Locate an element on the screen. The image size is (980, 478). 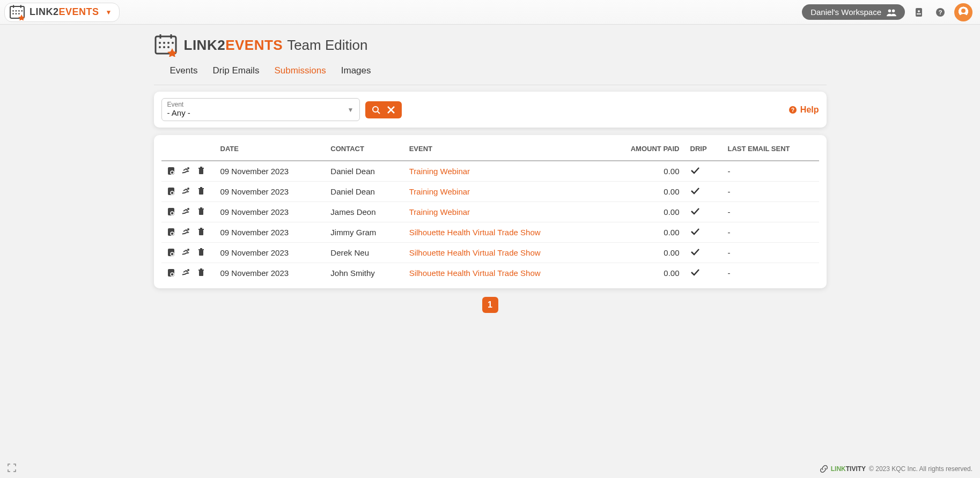
tab-drip-emails: Drip Emails is located at coordinates (236, 71).